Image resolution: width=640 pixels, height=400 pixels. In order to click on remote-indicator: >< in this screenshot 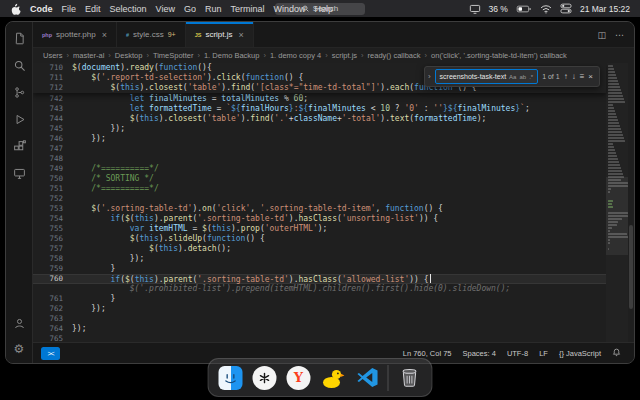, I will do `click(50, 354)`.